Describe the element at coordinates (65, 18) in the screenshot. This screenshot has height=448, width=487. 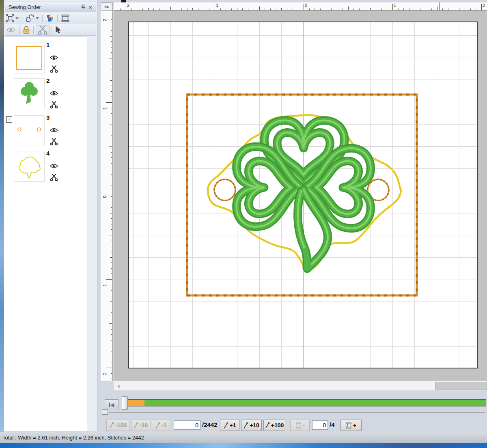
I see `hoop-button` at that location.